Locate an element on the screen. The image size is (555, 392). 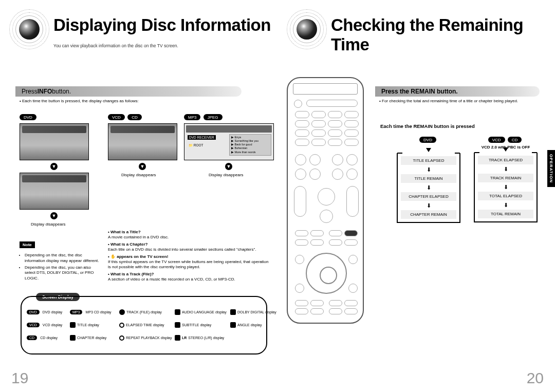
side-tab-operation: OPERATION is located at coordinates (551, 169).